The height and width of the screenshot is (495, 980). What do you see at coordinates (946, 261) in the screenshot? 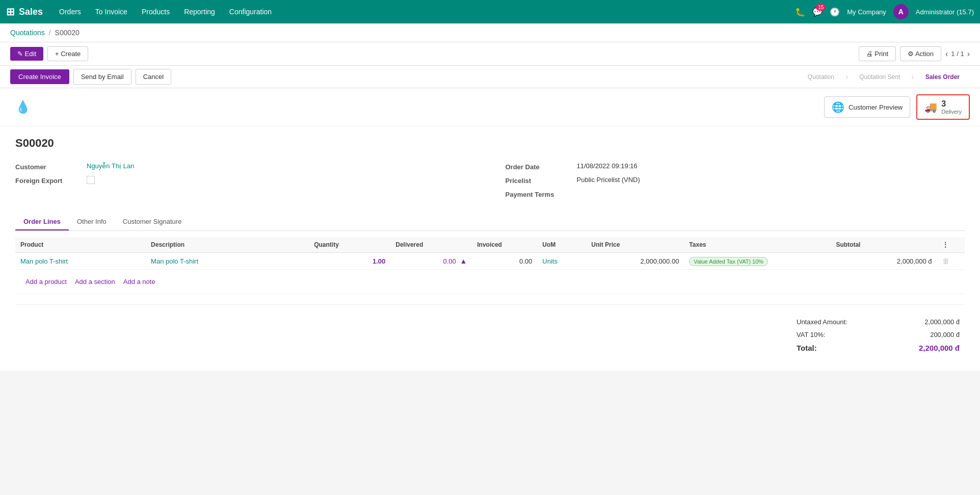
I see `delete-row-button: 🗑` at bounding box center [946, 261].